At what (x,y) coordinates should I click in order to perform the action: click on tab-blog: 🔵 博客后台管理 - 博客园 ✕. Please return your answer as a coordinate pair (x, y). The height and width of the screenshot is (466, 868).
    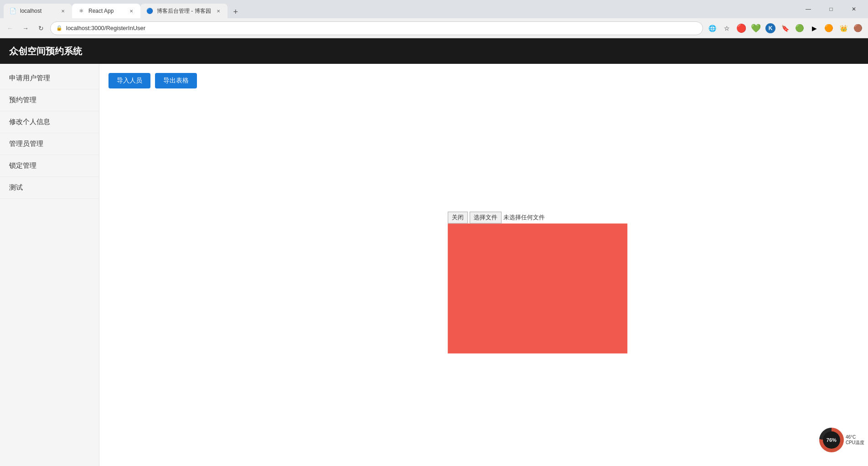
    Looking at the image, I should click on (184, 11).